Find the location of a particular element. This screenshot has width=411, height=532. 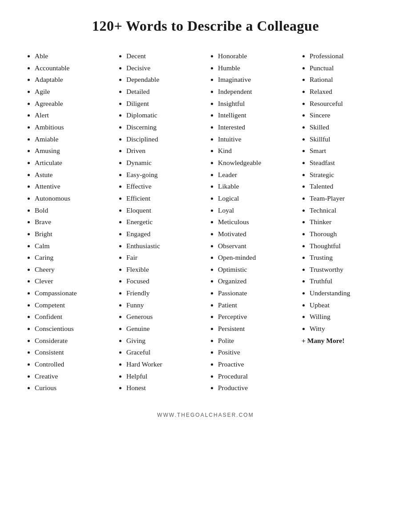

list-item: Diplomatic is located at coordinates (164, 116).